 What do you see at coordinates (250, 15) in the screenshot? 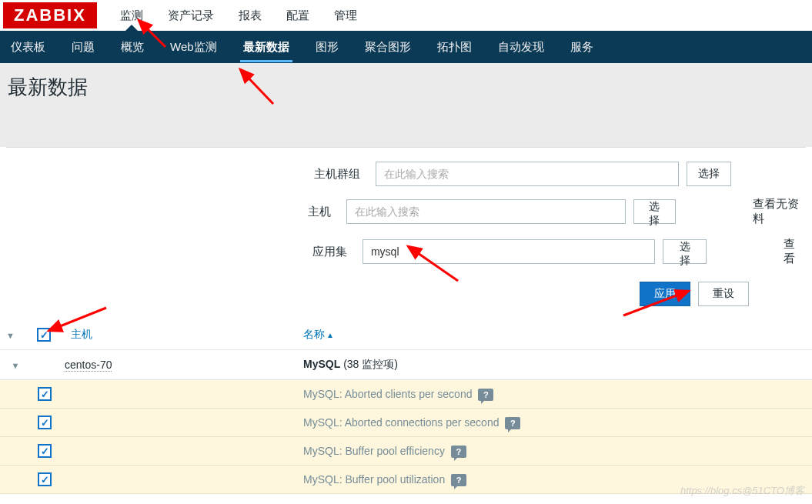
I see `top-nav-item: 报表` at bounding box center [250, 15].